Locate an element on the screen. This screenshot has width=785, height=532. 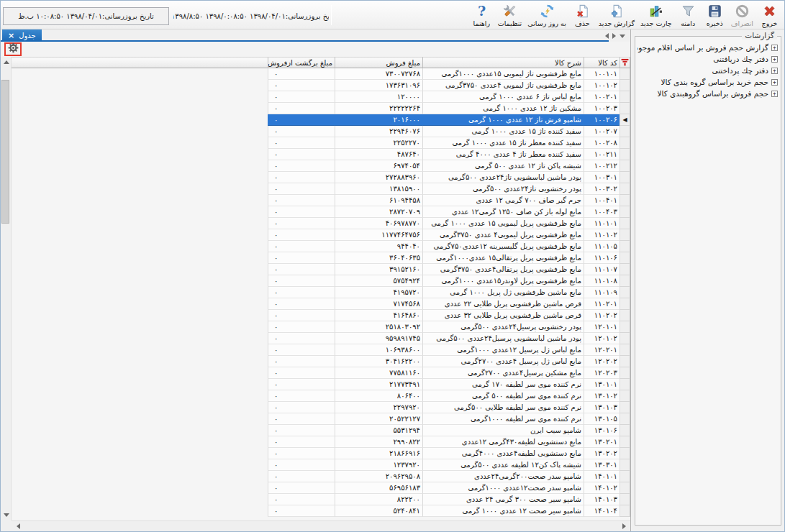
cell-desc: نرم کننده موی سر لطیفه طلایی ۵۰۰گرمی is located at coordinates (503, 408).